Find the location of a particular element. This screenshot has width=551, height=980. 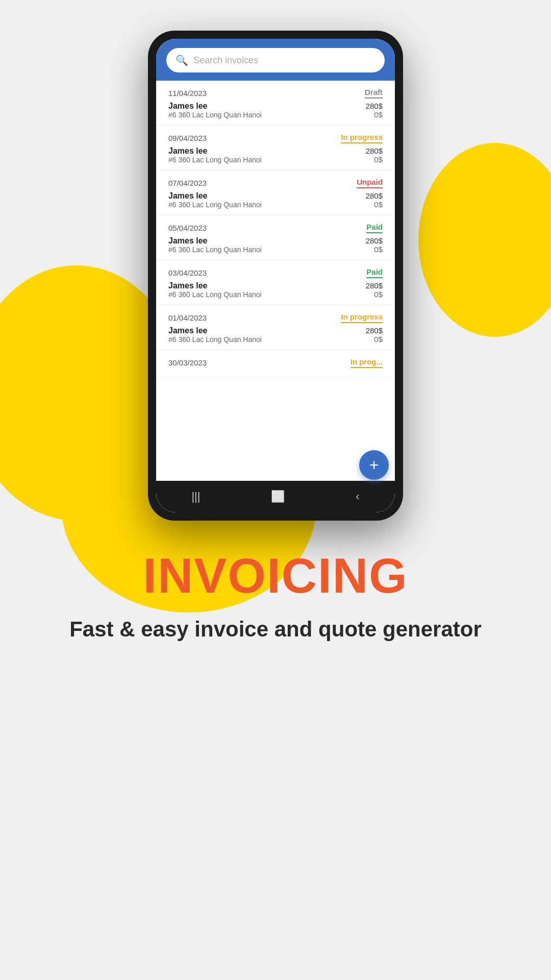

invoice-date: 11/04/2023 is located at coordinates (188, 93).